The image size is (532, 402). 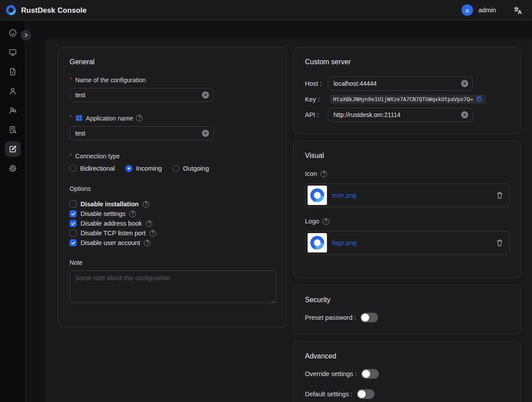 I want to click on host-label: Host :, so click(x=316, y=84).